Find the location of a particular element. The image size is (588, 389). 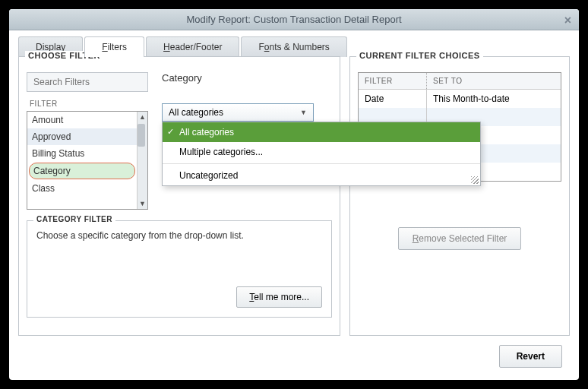

category-label: Category is located at coordinates (247, 77).